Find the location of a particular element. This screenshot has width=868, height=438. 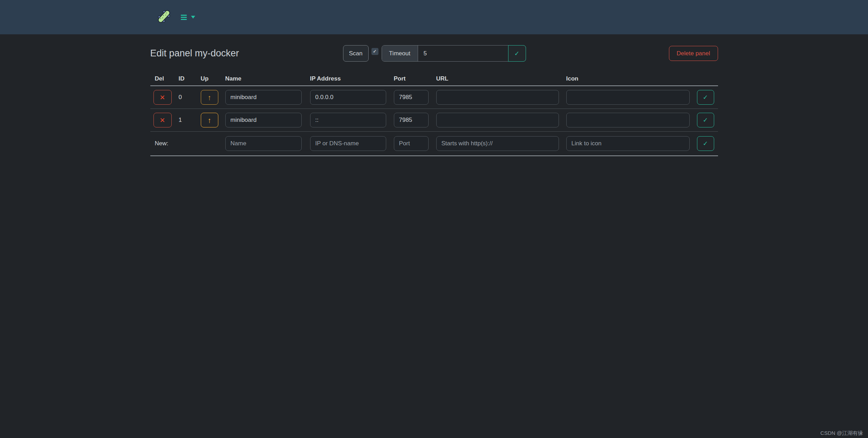

header-ip: IP Address is located at coordinates (352, 79).